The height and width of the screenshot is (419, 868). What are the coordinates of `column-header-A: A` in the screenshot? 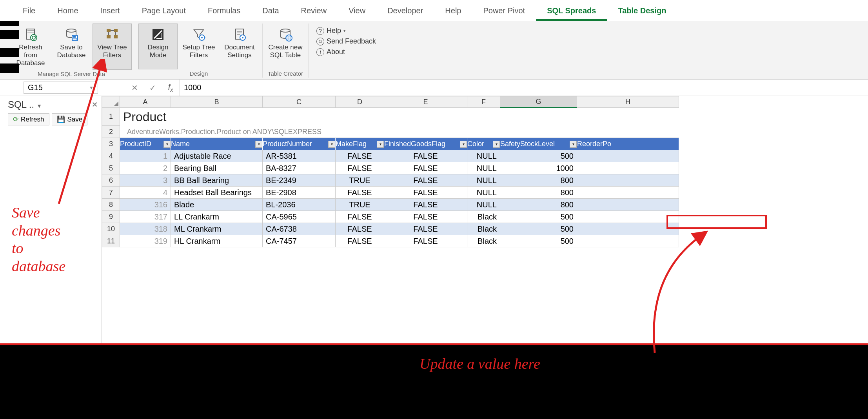 It's located at (145, 102).